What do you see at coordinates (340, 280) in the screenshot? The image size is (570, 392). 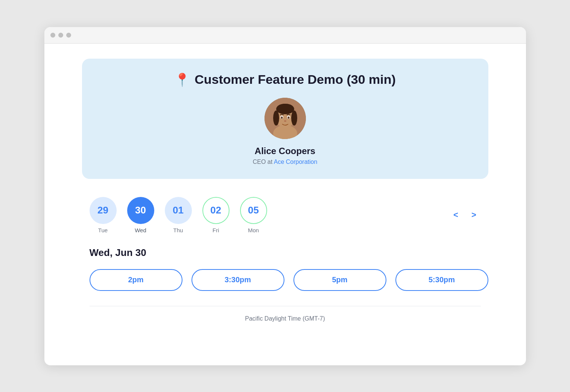 I see `time-slot-5pm: 5pm` at bounding box center [340, 280].